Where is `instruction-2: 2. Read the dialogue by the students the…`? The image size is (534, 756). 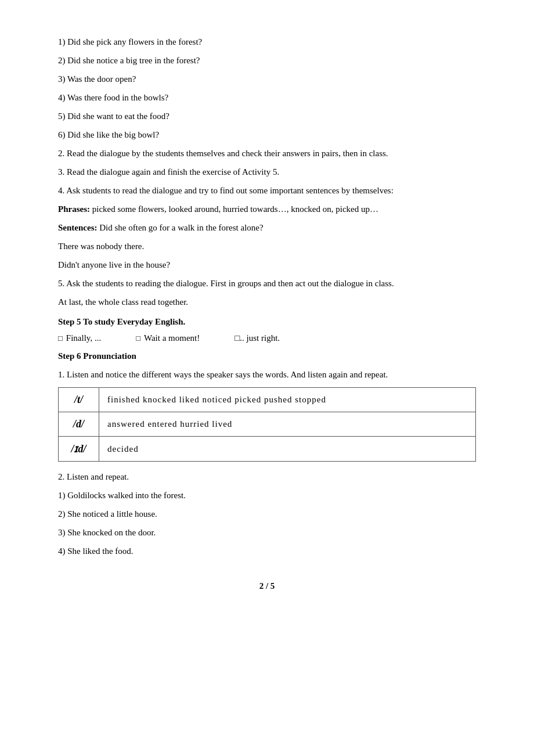
instruction-2: 2. Read the dialogue by the students the… is located at coordinates (267, 153).